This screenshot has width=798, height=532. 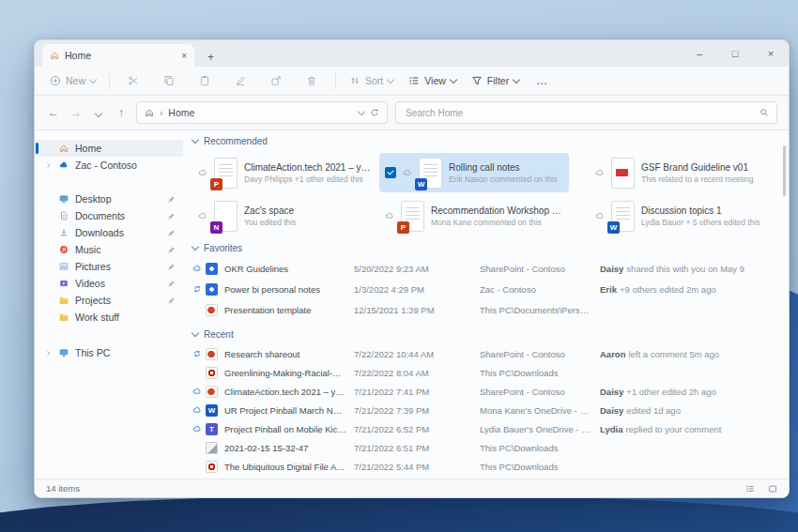 I want to click on file-row-climateaction-review: ClimateAction.tech 2021 – year in review…, so click(x=484, y=391).